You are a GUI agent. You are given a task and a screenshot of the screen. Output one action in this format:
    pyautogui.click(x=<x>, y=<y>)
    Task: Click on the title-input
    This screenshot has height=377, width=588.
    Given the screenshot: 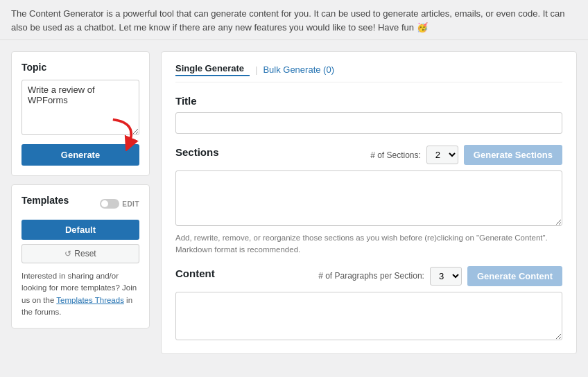 What is the action you would take?
    pyautogui.click(x=369, y=123)
    